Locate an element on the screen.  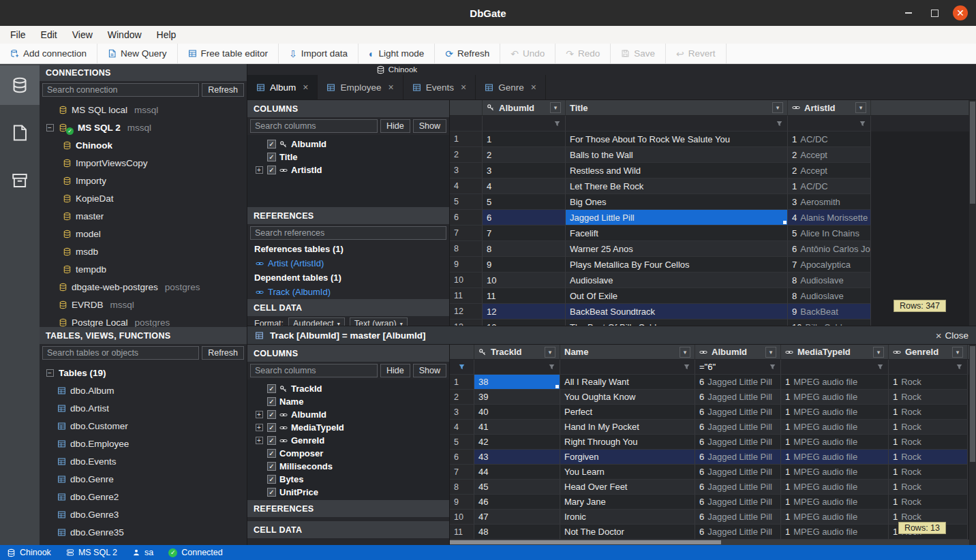
minimize-button is located at coordinates (909, 13).